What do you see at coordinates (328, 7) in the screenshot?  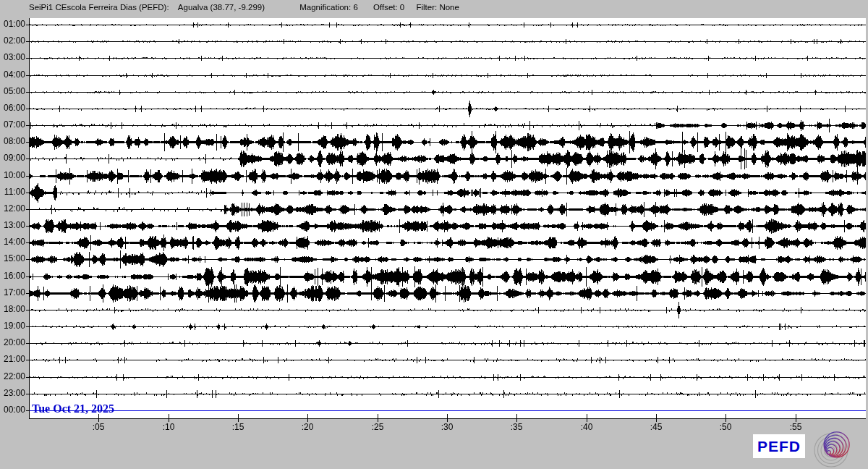 I see `magnification-setting: Magnification: 6` at bounding box center [328, 7].